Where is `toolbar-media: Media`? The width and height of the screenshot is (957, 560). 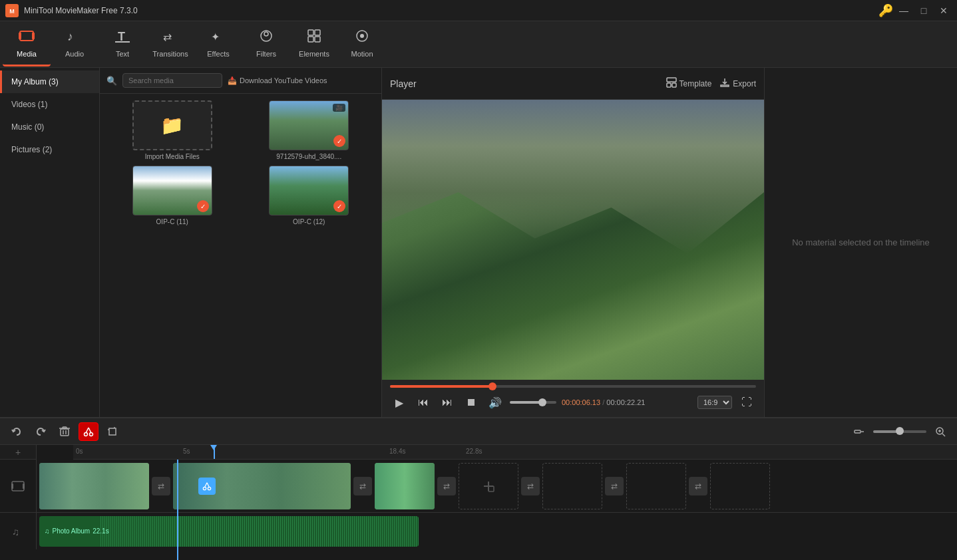 toolbar-media: Media is located at coordinates (27, 45).